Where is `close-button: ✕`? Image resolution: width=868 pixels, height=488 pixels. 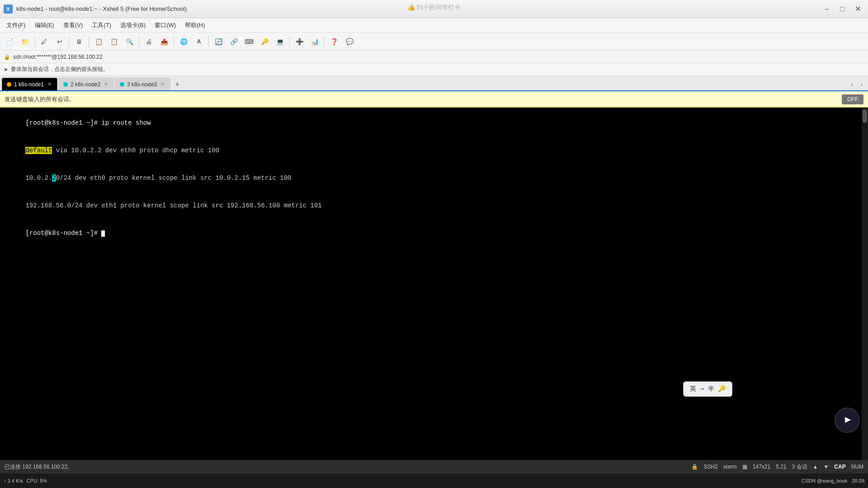 close-button: ✕ is located at coordinates (858, 9).